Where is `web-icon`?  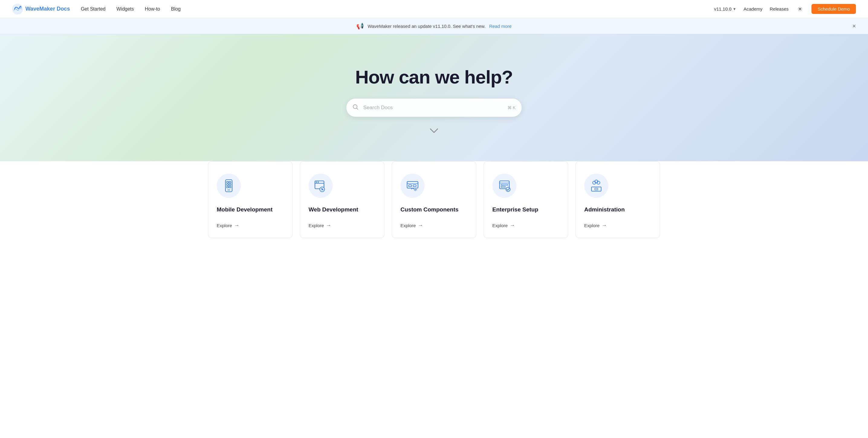
web-icon is located at coordinates (321, 185).